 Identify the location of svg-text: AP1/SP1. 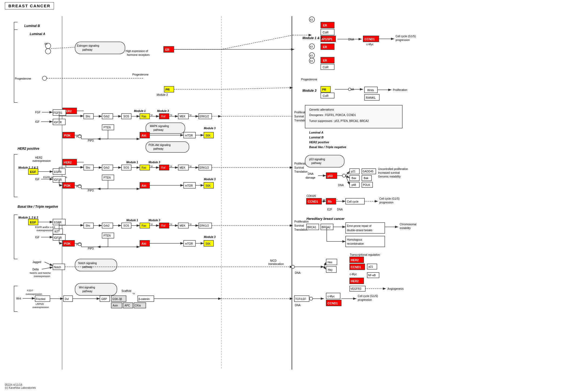
(327, 39).